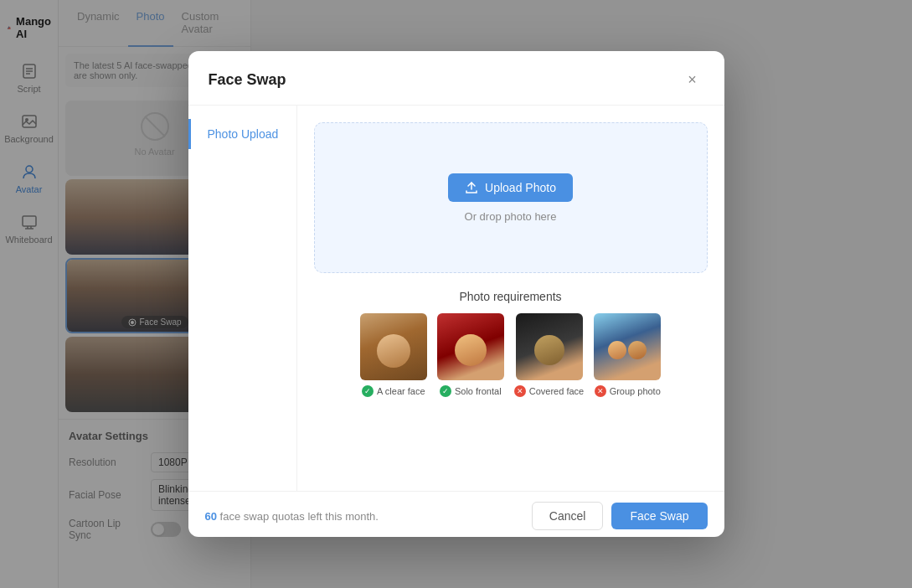 The image size is (912, 588). Describe the element at coordinates (511, 355) in the screenshot. I see `requirements-grid: ✓ A clear face` at that location.